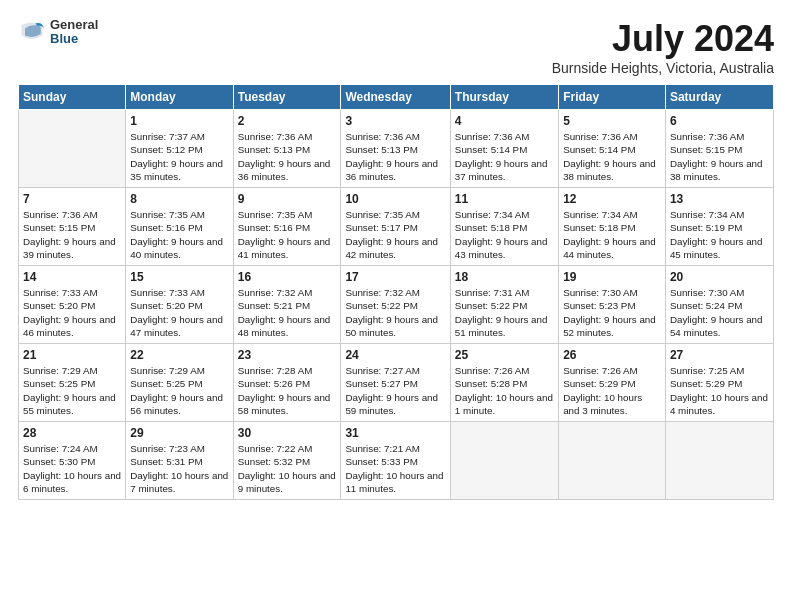  What do you see at coordinates (719, 227) in the screenshot?
I see `calendar-cell: 13Sunrise: 7:34 AMSunset: 5:19 PMDayligh…` at bounding box center [719, 227].